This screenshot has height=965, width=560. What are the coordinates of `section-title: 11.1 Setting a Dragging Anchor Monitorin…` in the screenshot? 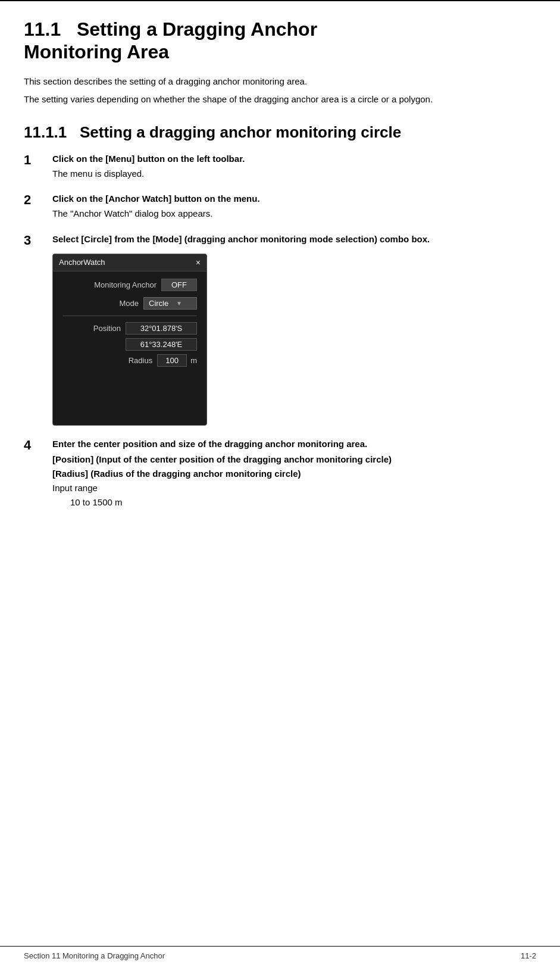 It's located at (280, 40).